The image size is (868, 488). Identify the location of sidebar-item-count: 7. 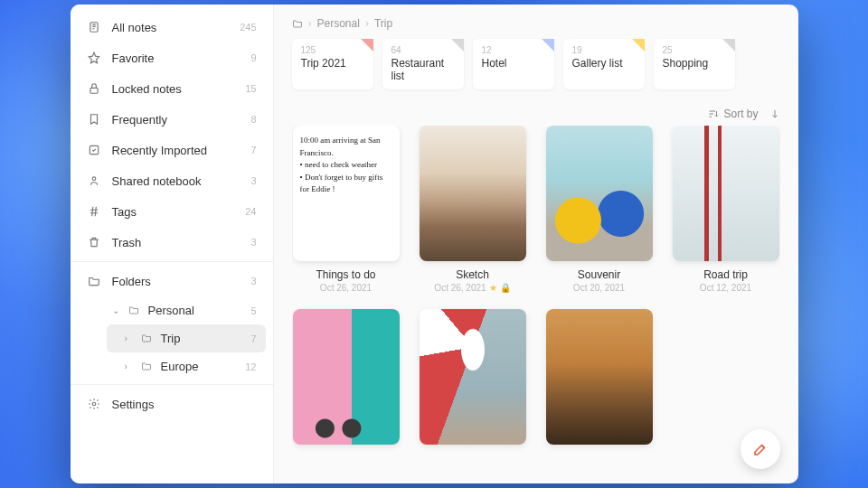
(253, 150).